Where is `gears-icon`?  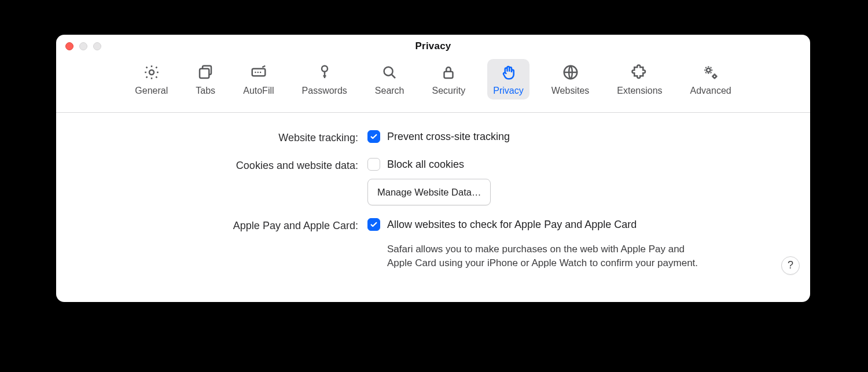
gears-icon is located at coordinates (711, 72).